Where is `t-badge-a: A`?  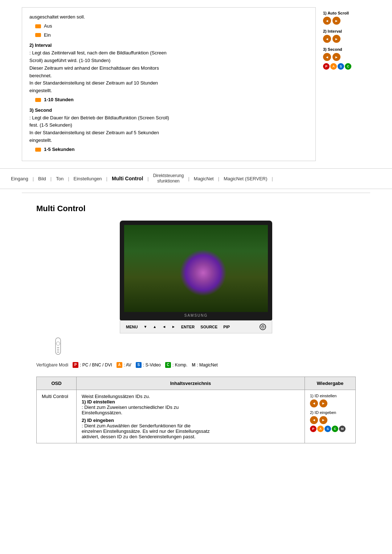
t-badge-a: A is located at coordinates (320, 429).